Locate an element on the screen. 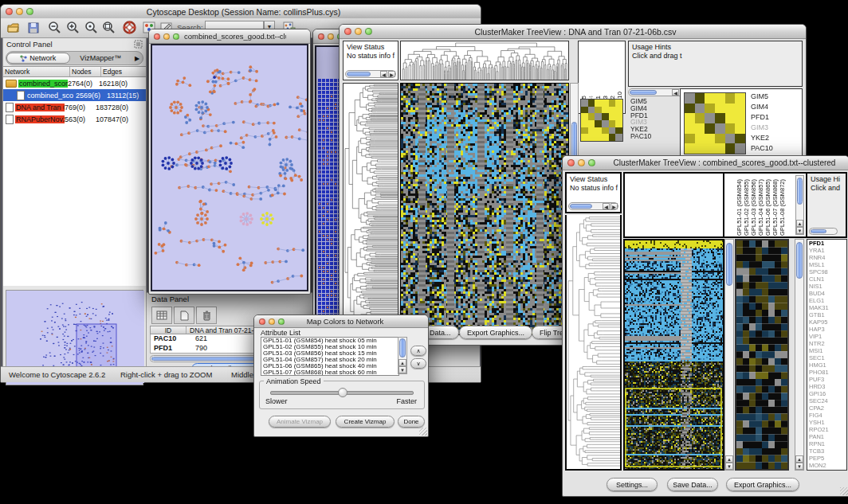 This screenshot has width=848, height=504. done-button: Done is located at coordinates (411, 422).